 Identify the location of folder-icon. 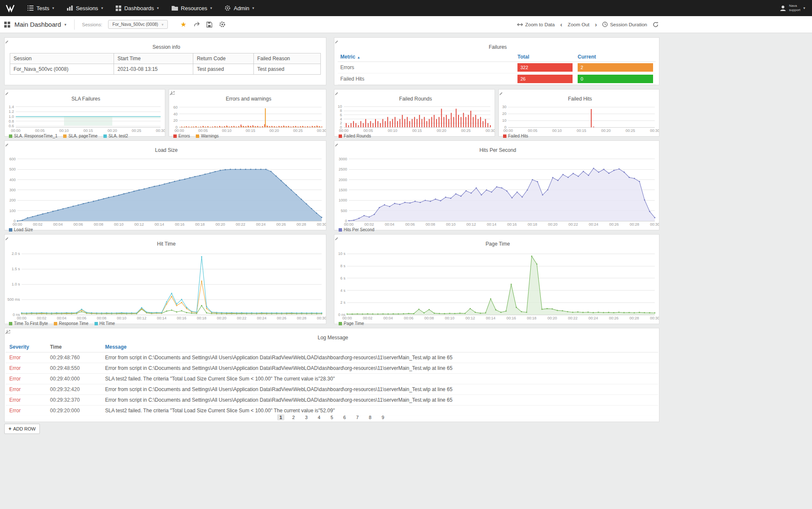
(175, 8).